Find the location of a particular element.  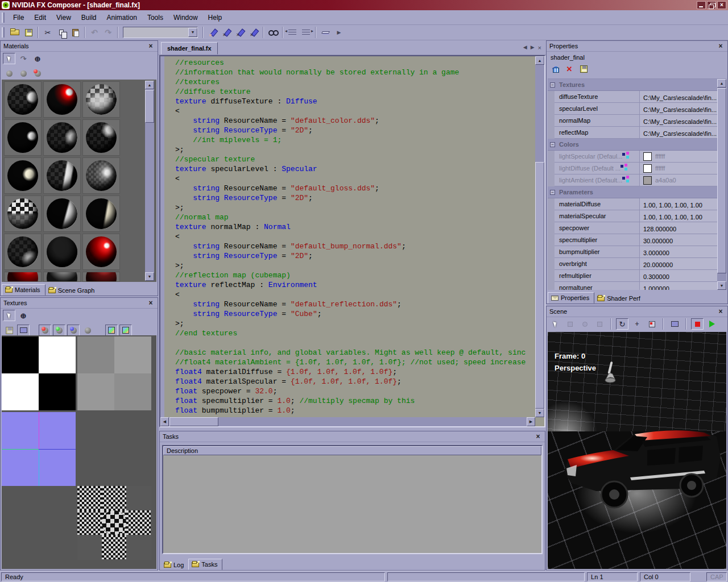

code-line: float specpower = 32.0; is located at coordinates (355, 391).